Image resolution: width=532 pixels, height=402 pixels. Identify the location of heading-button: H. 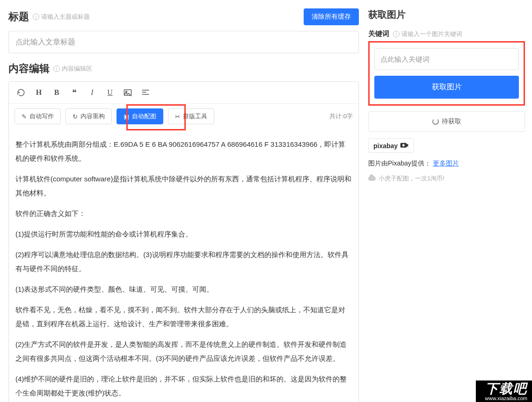
(39, 93).